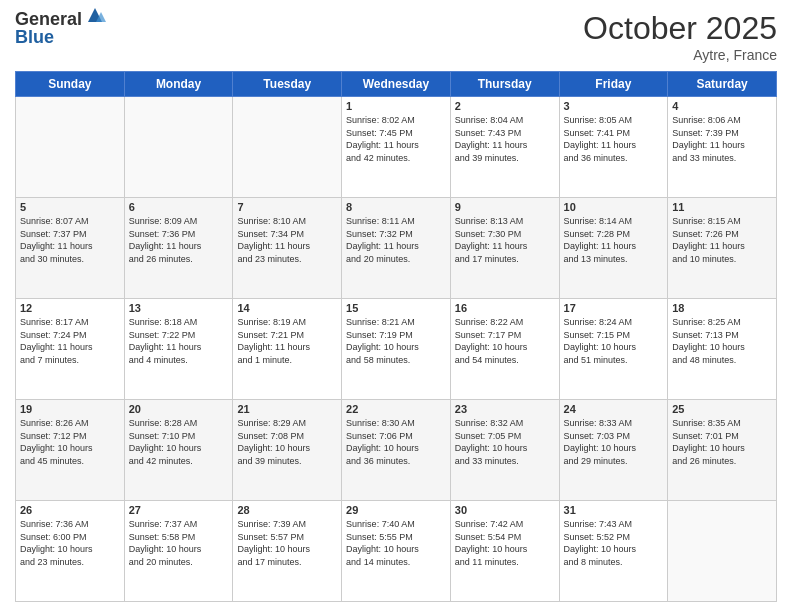 The width and height of the screenshot is (792, 612). I want to click on day-number: 31, so click(614, 510).